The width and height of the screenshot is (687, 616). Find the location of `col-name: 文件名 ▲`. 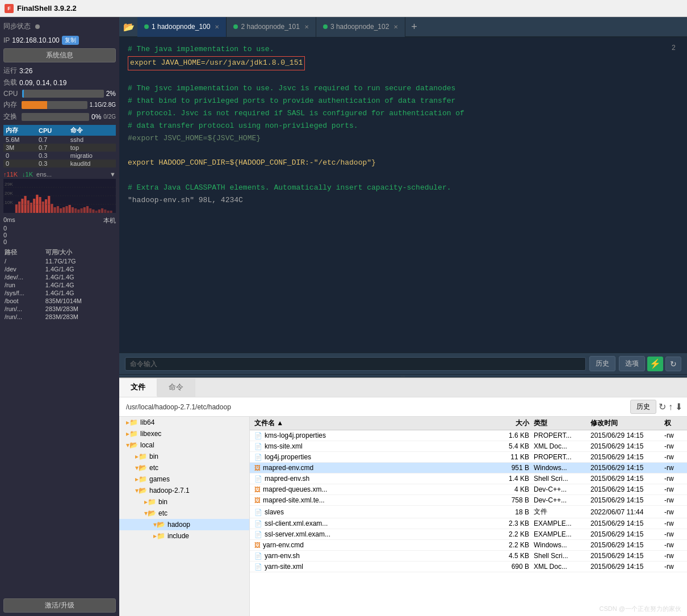

col-name: 文件名 ▲ is located at coordinates (369, 424).